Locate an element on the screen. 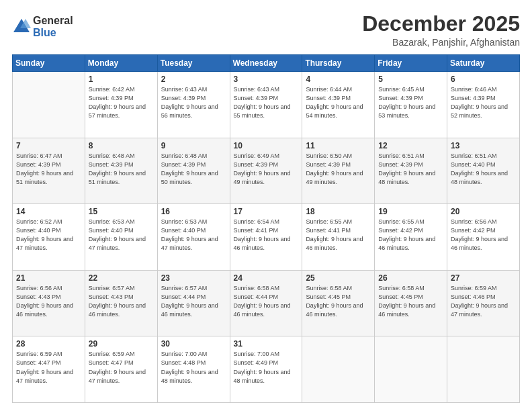 The image size is (532, 411). col-saturday: Saturday is located at coordinates (484, 63).